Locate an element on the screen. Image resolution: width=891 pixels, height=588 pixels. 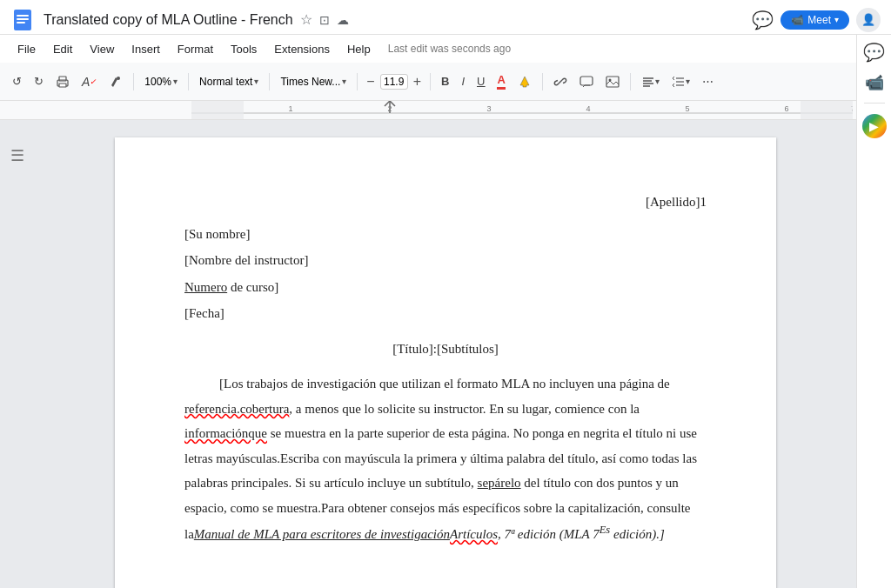
last-edit-link: Last edit was seconds ago is located at coordinates (449, 49).